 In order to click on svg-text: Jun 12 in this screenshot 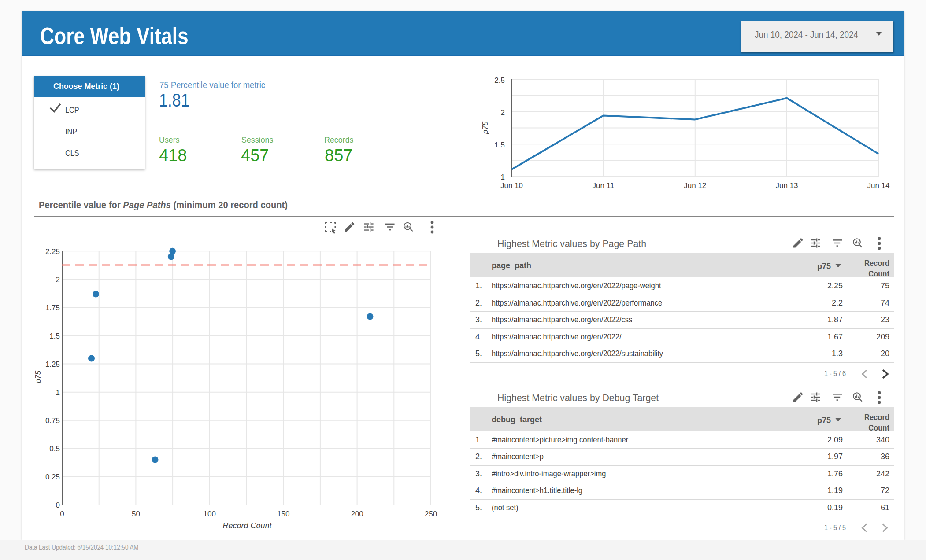, I will do `click(695, 186)`.